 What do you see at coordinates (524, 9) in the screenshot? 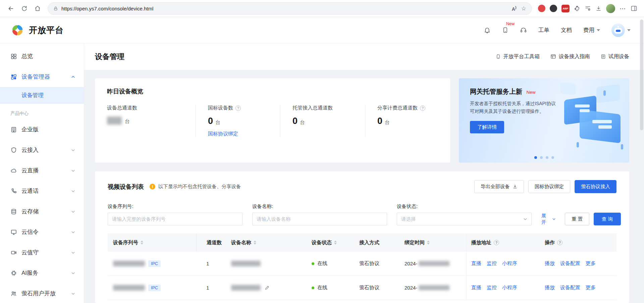
I see `favorite-star-icon: ☆` at bounding box center [524, 9].